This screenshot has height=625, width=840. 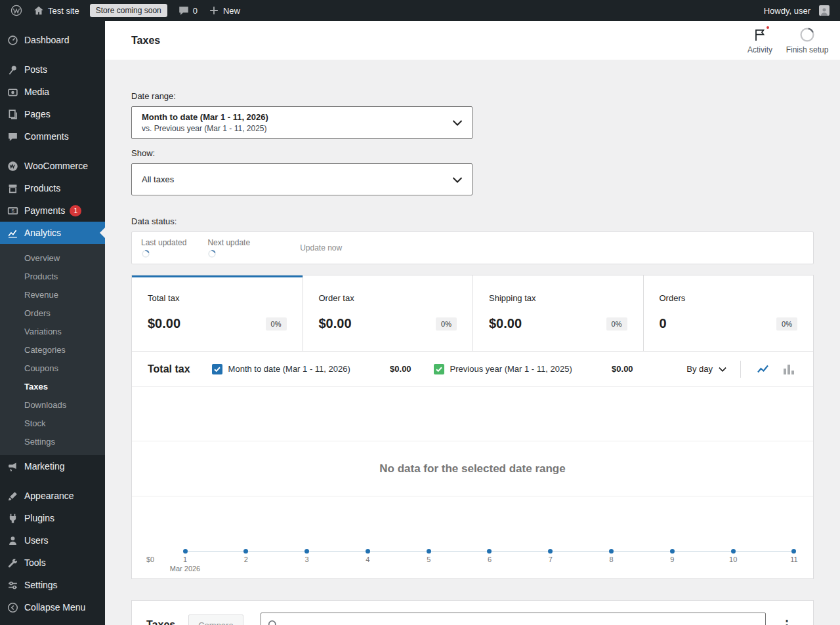 I want to click on finish-setup-label: Finish setup, so click(x=807, y=50).